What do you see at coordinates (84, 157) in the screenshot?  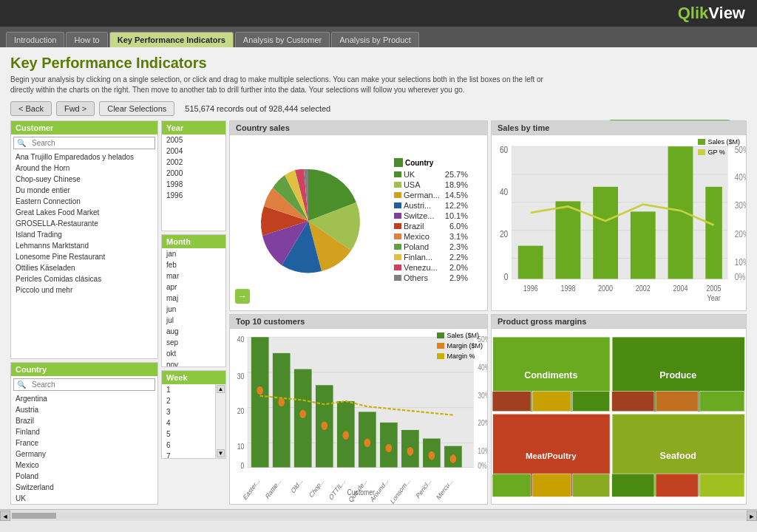 I see `list-item: Ana Trujillo Emparedados y helados` at bounding box center [84, 157].